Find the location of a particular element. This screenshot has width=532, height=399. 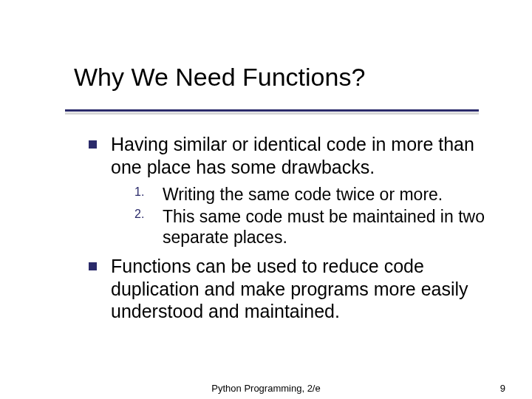

sub-list: 1. Writing the same code twice or more. … is located at coordinates (296, 216).